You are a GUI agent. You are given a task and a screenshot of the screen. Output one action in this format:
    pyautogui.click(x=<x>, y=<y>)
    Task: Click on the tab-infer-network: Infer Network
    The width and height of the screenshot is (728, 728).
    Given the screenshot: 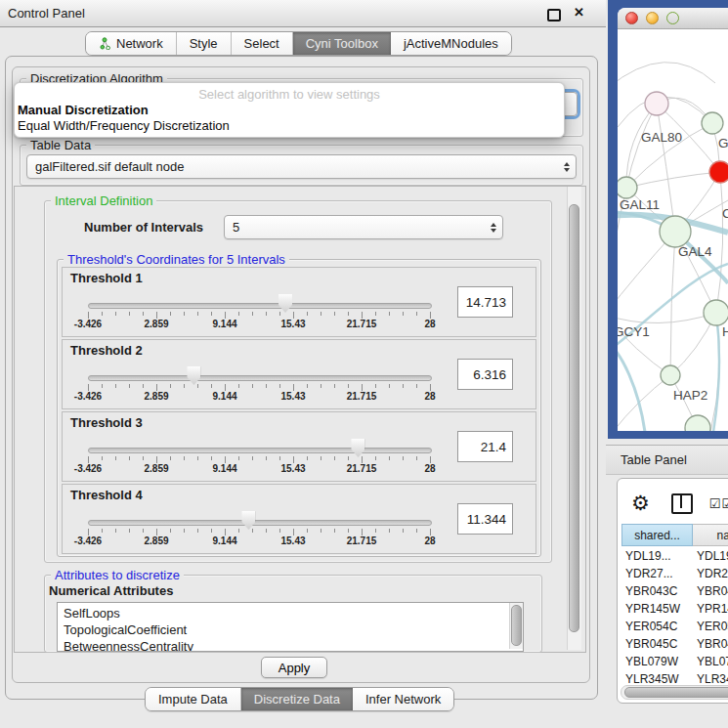 What is the action you would take?
    pyautogui.click(x=403, y=700)
    